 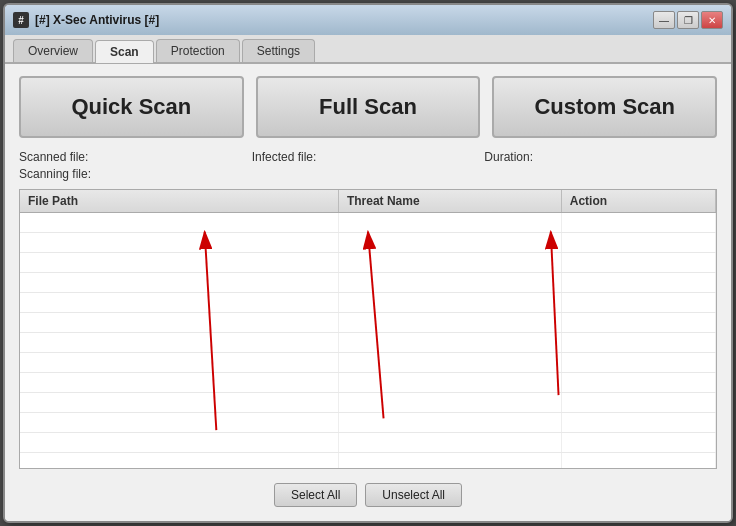 I want to click on close-button: ✕, so click(x=712, y=20).